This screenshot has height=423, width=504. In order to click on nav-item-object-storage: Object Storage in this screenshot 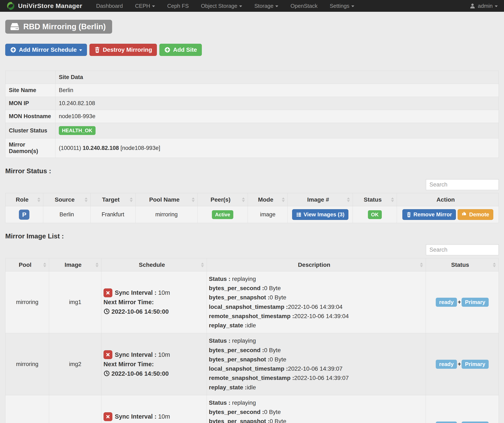, I will do `click(222, 6)`.